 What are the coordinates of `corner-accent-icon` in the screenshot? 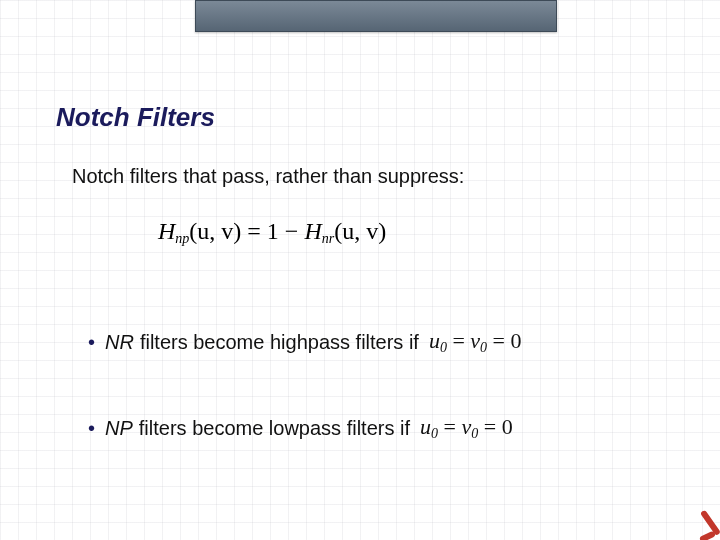 It's located at (702, 522).